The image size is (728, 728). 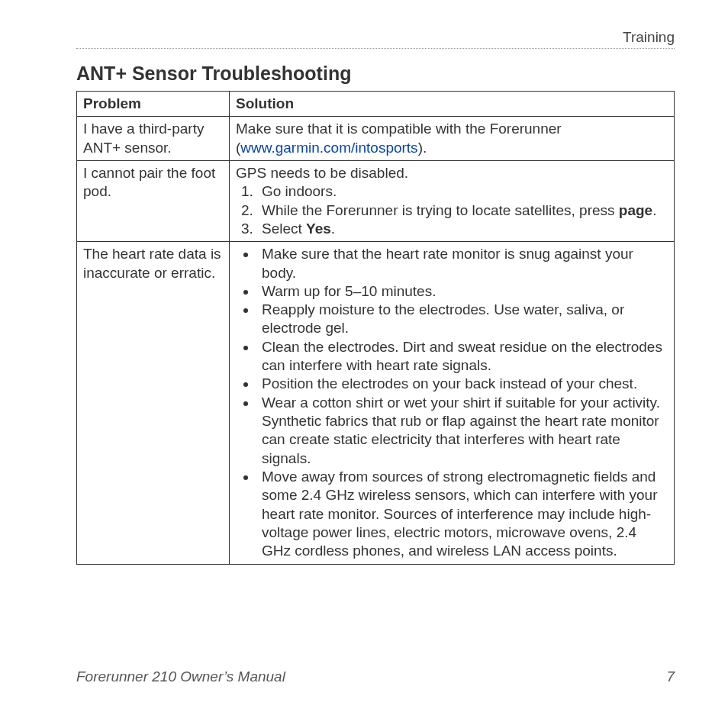 I want to click on problem-cell: I have a third-party ANT+ sensor., so click(x=153, y=139).